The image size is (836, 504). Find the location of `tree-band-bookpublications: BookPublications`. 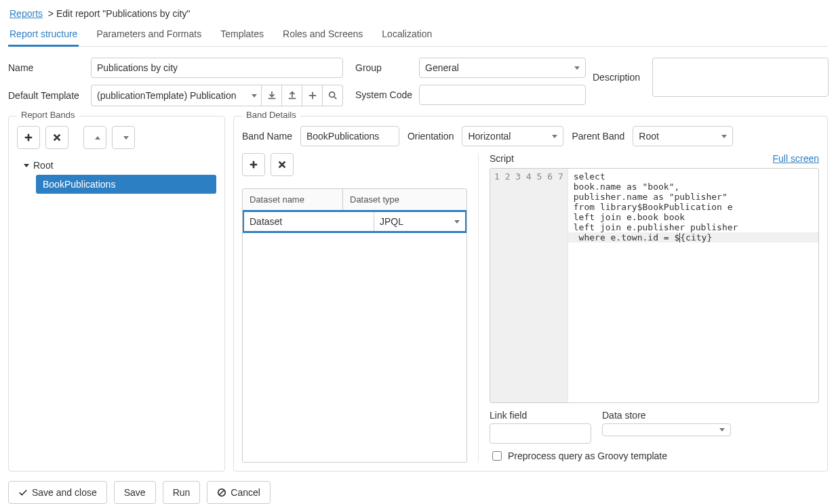

tree-band-bookpublications: BookPublications is located at coordinates (126, 184).